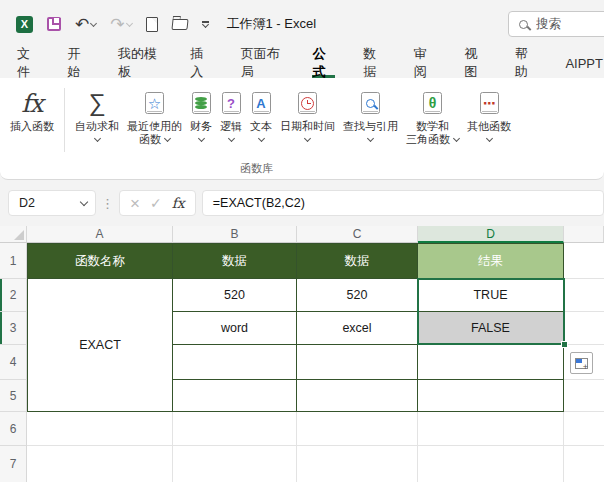 The height and width of the screenshot is (482, 604). What do you see at coordinates (97, 123) in the screenshot?
I see `autosum-button: ∑ 自动求和` at bounding box center [97, 123].